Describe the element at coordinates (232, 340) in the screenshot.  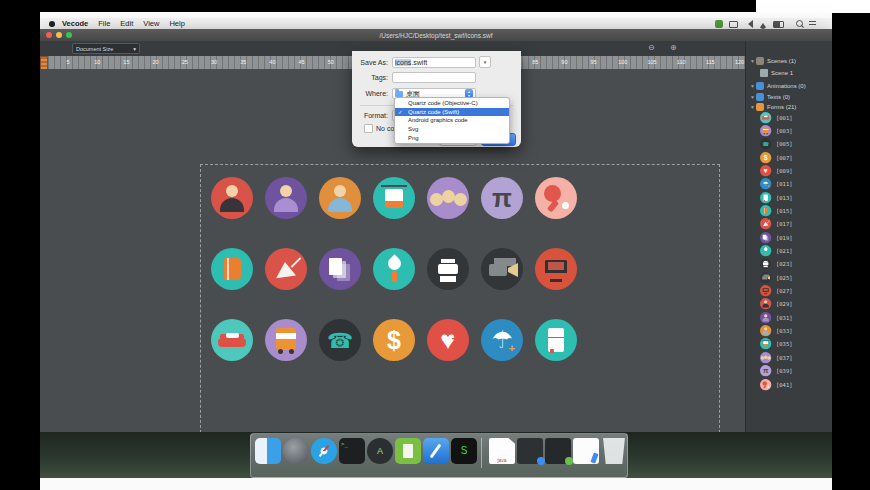
I see `canvas-icon-car` at that location.